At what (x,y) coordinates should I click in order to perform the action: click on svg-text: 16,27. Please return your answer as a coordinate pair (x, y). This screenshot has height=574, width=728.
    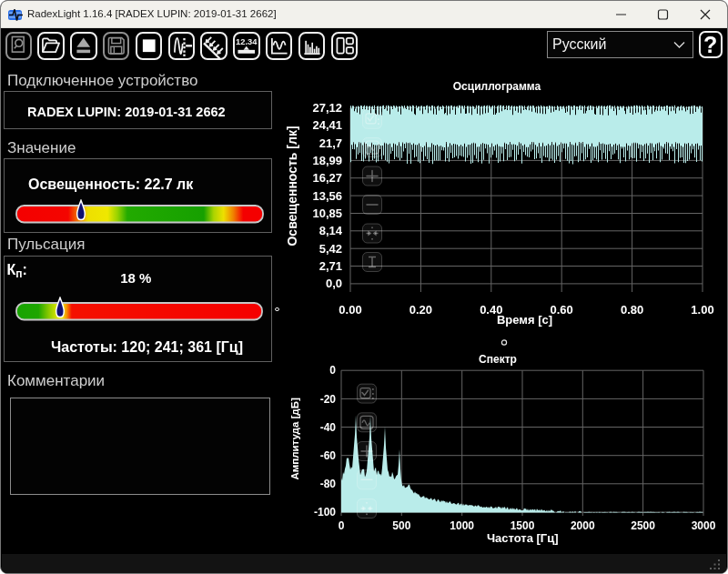
    Looking at the image, I should click on (328, 178).